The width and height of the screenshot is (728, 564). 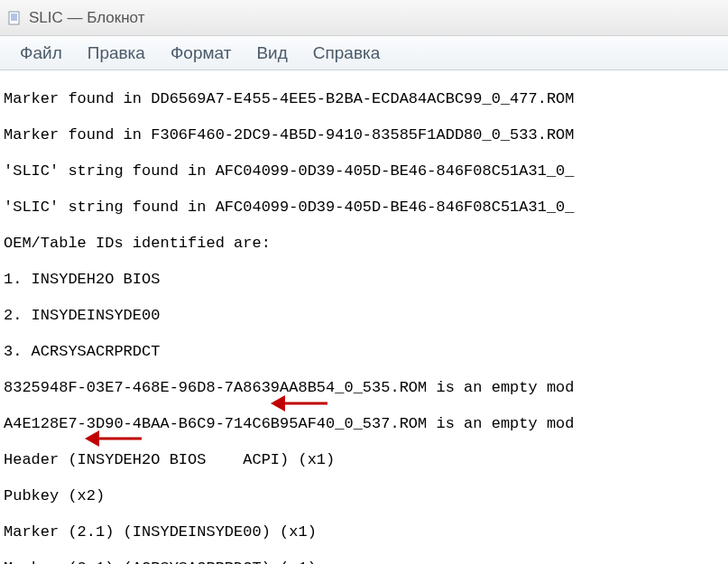 I want to click on text-line: 3. ACRSYSACRPRDCT, so click(x=364, y=352).